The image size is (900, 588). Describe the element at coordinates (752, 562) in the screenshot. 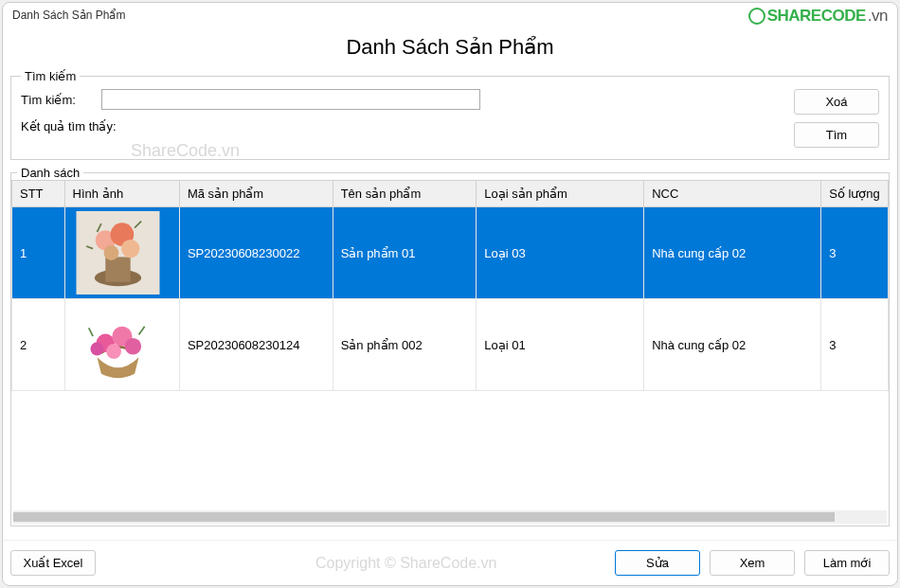

I see `view-button: Xem` at that location.